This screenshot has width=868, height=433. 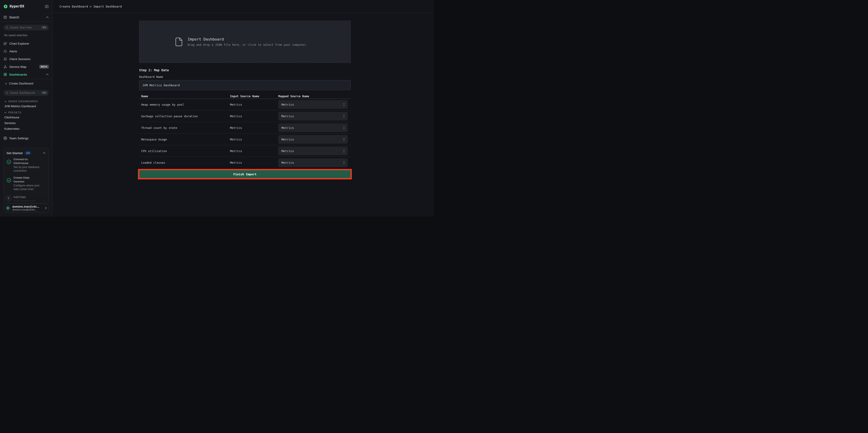 I want to click on sidebar-item-team-settings: Team Settings, so click(x=26, y=138).